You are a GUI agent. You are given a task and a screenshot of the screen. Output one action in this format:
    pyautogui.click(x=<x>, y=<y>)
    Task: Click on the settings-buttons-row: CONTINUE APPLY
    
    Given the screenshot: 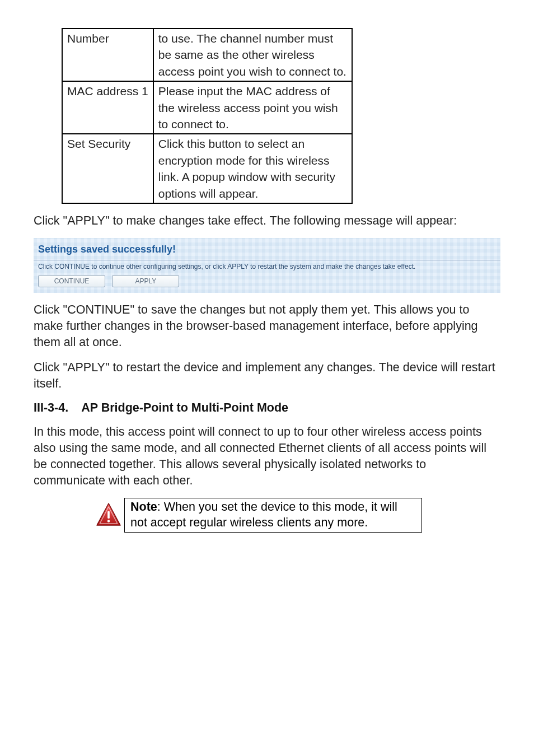 What is the action you would take?
    pyautogui.click(x=267, y=281)
    